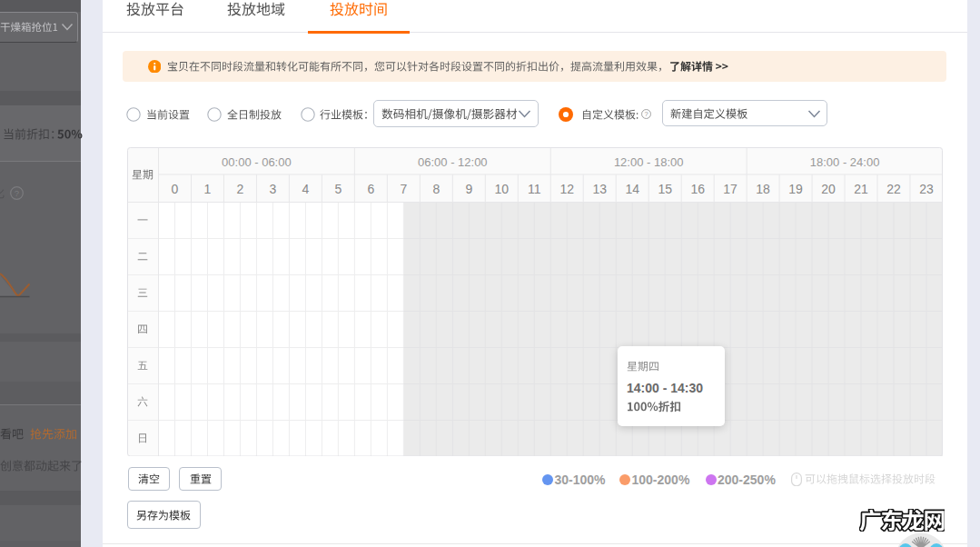 The image size is (980, 547). What do you see at coordinates (208, 189) in the screenshot?
I see `svg-text: 1` at bounding box center [208, 189].